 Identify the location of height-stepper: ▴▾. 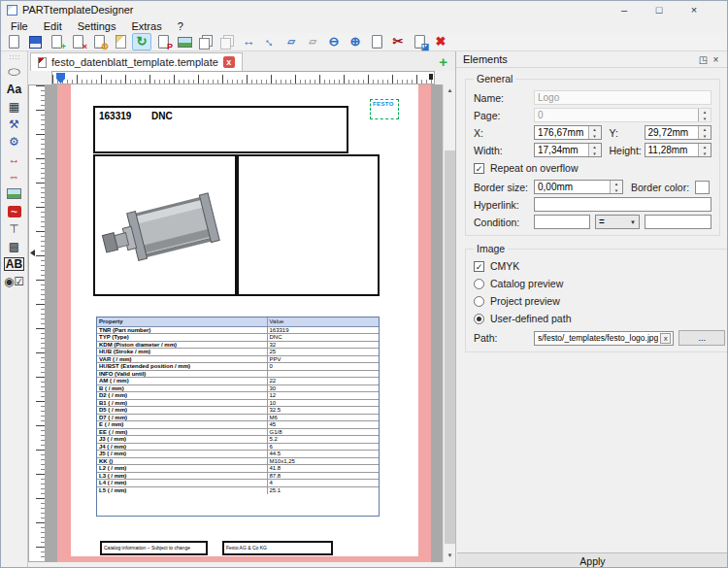
(705, 150).